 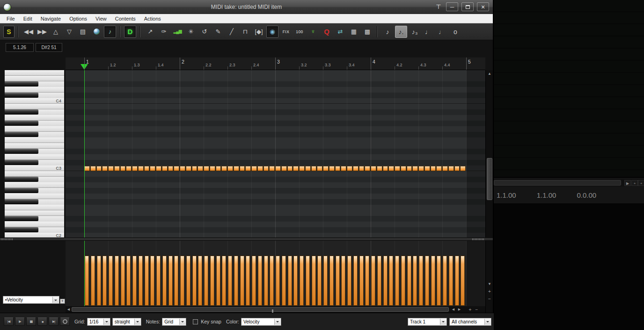 I want to click on main-scroll-right-icon: ▶, so click(x=628, y=183).